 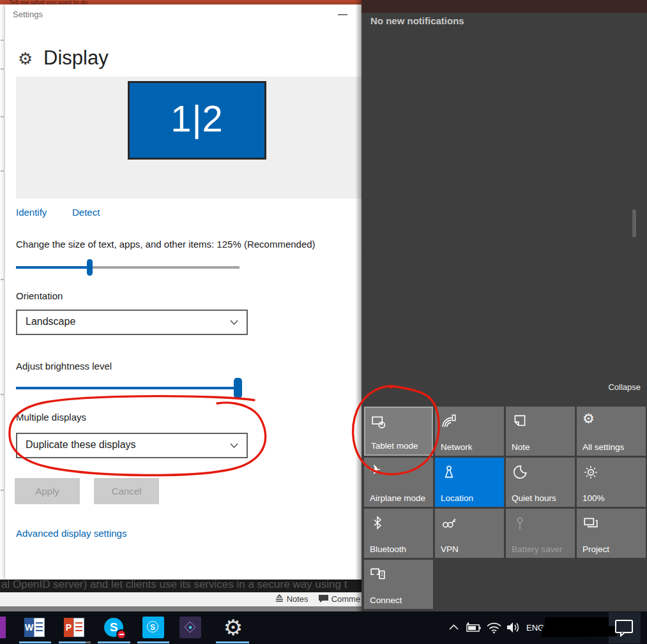 What do you see at coordinates (453, 627) in the screenshot?
I see `tray-expand-chevron-icon` at bounding box center [453, 627].